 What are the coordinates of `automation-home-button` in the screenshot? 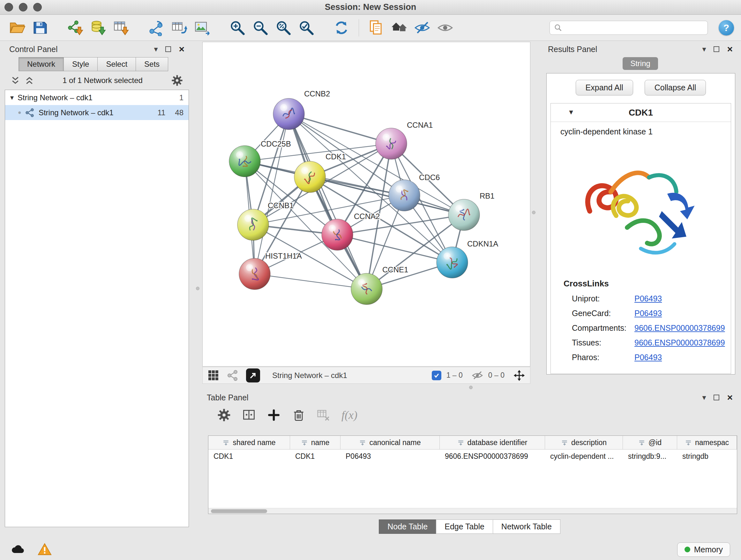 It's located at (399, 27).